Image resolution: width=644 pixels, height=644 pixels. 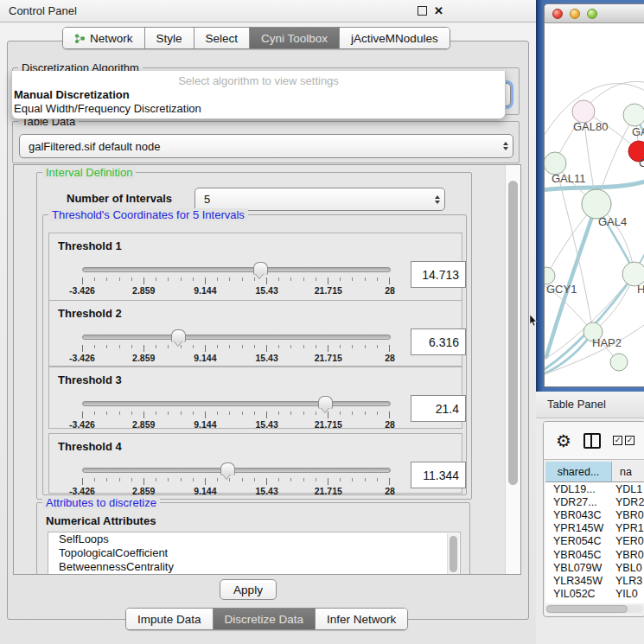 I want to click on node-label: GAL11, so click(x=569, y=178).